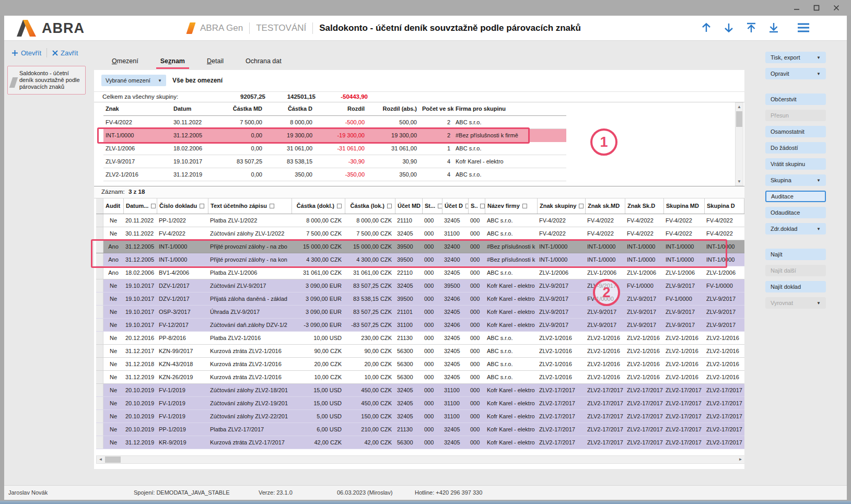  What do you see at coordinates (739, 182) in the screenshot?
I see `scroll-down-icon: ▼` at bounding box center [739, 182].